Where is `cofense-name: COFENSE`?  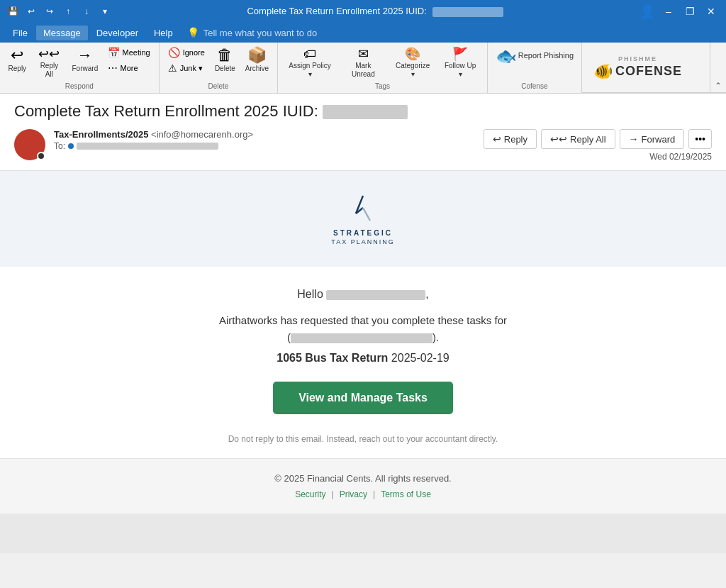
cofense-name: COFENSE is located at coordinates (649, 71).